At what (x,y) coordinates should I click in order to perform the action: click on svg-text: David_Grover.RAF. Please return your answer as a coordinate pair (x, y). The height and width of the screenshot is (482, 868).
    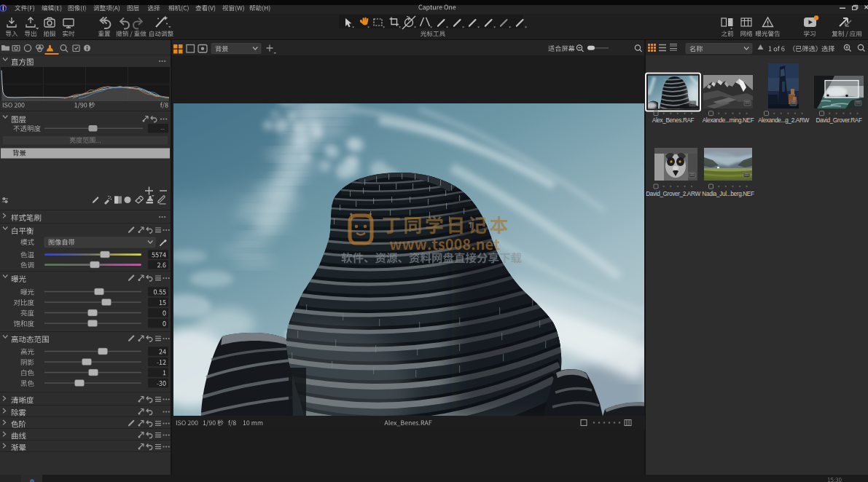
    Looking at the image, I should click on (838, 121).